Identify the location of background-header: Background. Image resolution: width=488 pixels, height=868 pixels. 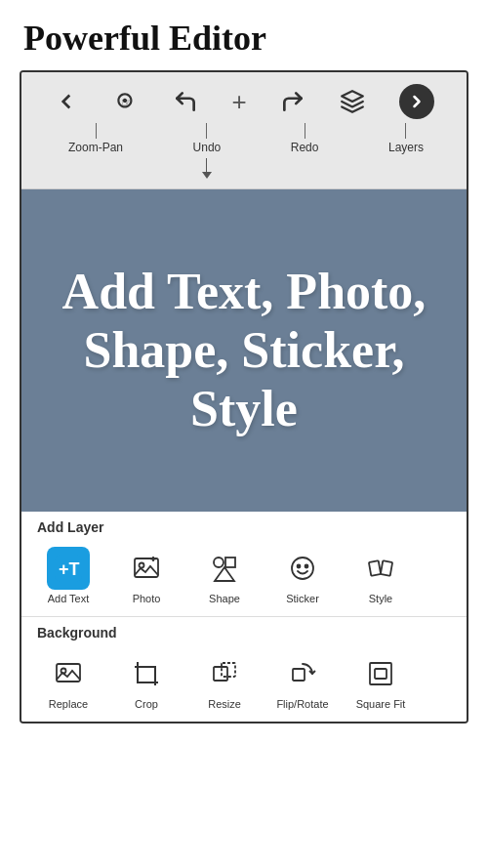
(244, 631).